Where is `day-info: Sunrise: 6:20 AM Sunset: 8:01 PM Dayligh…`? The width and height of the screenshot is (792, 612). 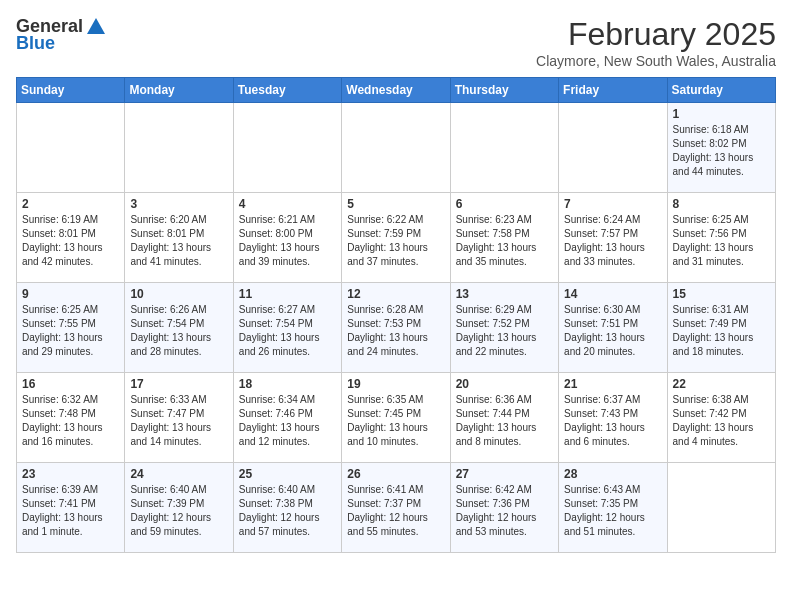 day-info: Sunrise: 6:20 AM Sunset: 8:01 PM Dayligh… is located at coordinates (178, 241).